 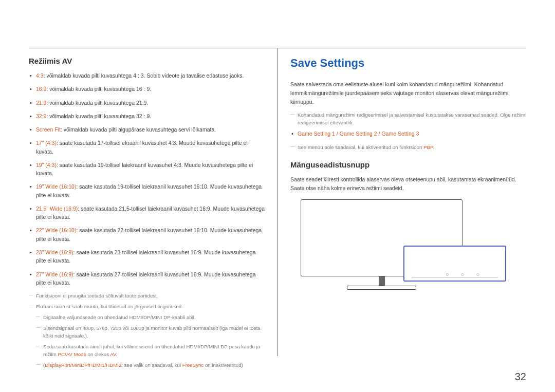 I want to click on footnote-highlight: PBP, so click(x=428, y=147).